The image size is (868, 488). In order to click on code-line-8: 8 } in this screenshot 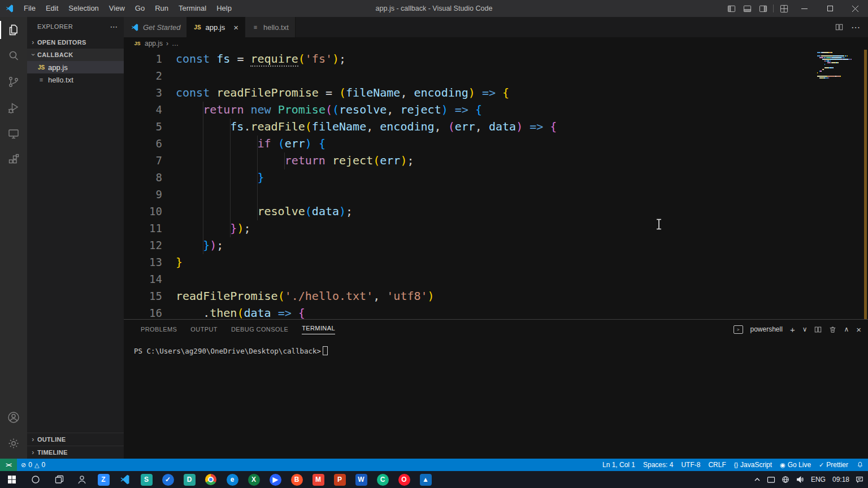, I will do `click(496, 177)`.